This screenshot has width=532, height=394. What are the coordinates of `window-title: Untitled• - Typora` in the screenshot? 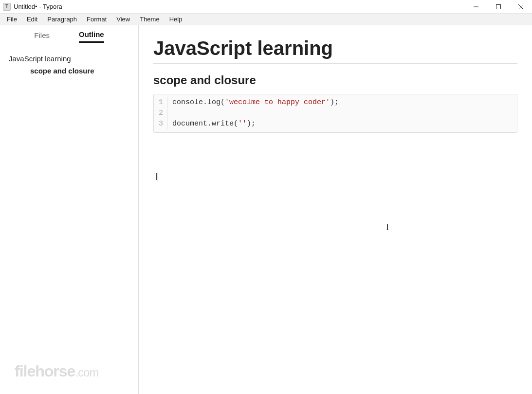 It's located at (38, 7).